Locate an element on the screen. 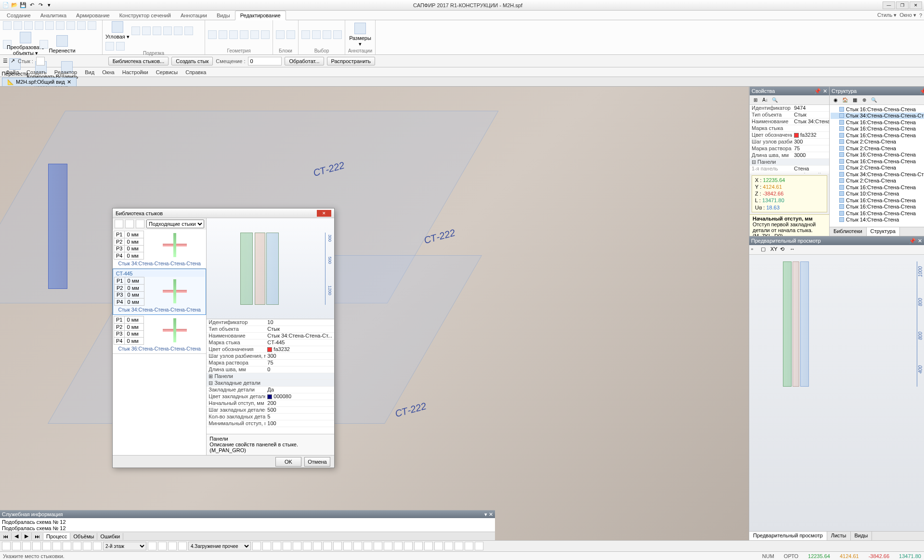 The width and height of the screenshot is (924, 560). property-row: НаименованиеСтык 34:Стена-Стена-Ст... is located at coordinates (271, 336).